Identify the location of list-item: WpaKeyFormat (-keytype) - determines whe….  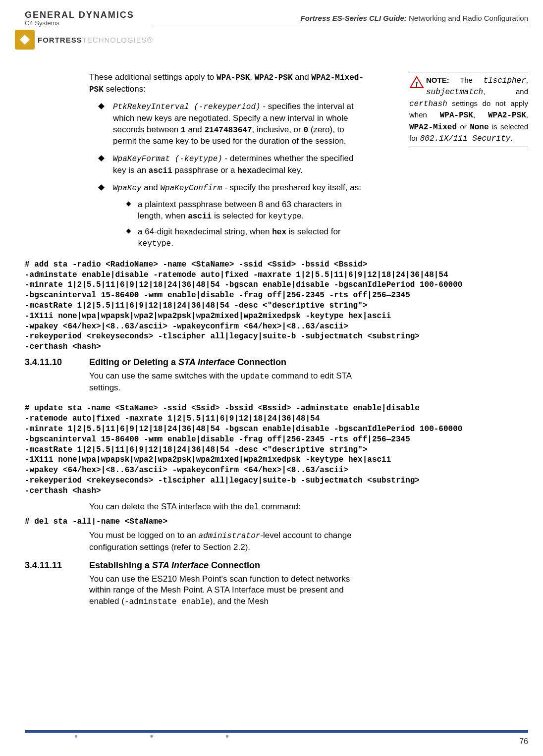
(233, 164).